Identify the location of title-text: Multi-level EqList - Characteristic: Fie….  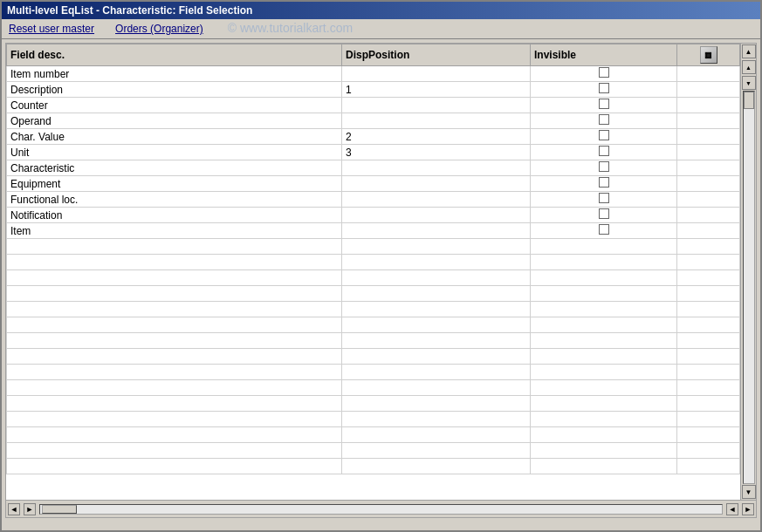
(129, 10).